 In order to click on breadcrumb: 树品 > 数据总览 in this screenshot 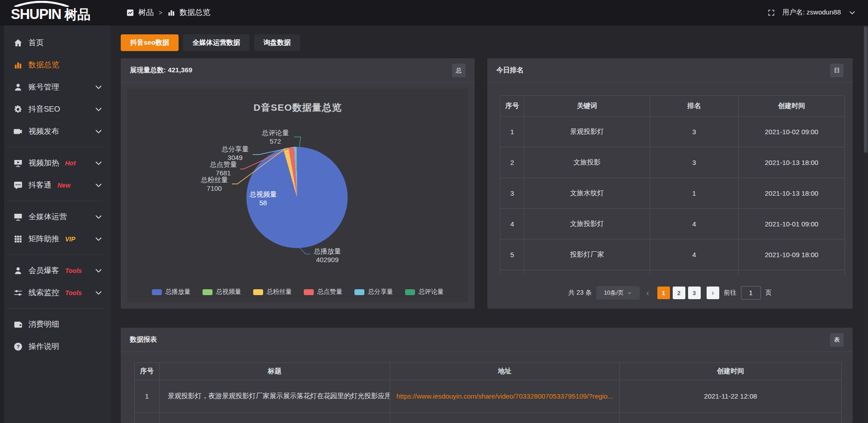, I will do `click(168, 13)`.